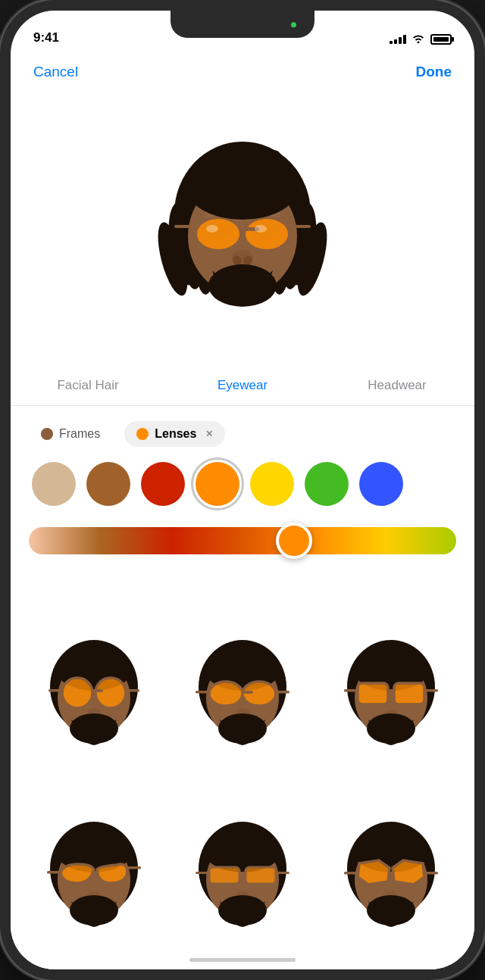  Describe the element at coordinates (398, 39) in the screenshot. I see `signal-icon` at that location.